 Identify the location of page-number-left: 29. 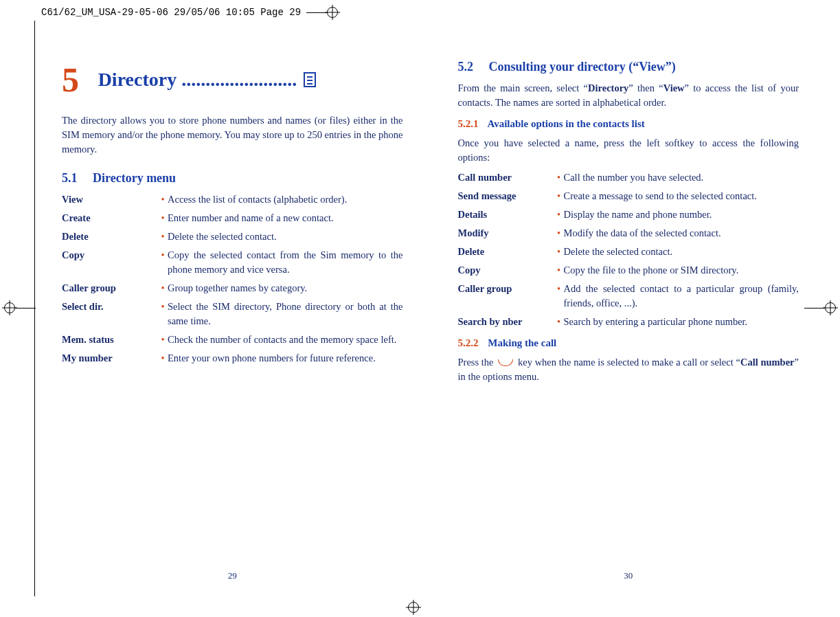
(232, 576).